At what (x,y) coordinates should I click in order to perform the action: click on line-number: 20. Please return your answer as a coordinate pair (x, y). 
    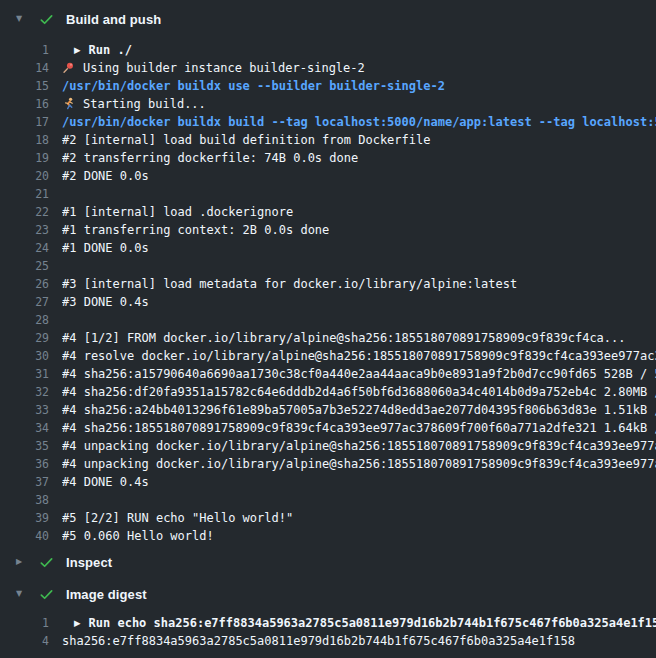
    Looking at the image, I should click on (24, 176).